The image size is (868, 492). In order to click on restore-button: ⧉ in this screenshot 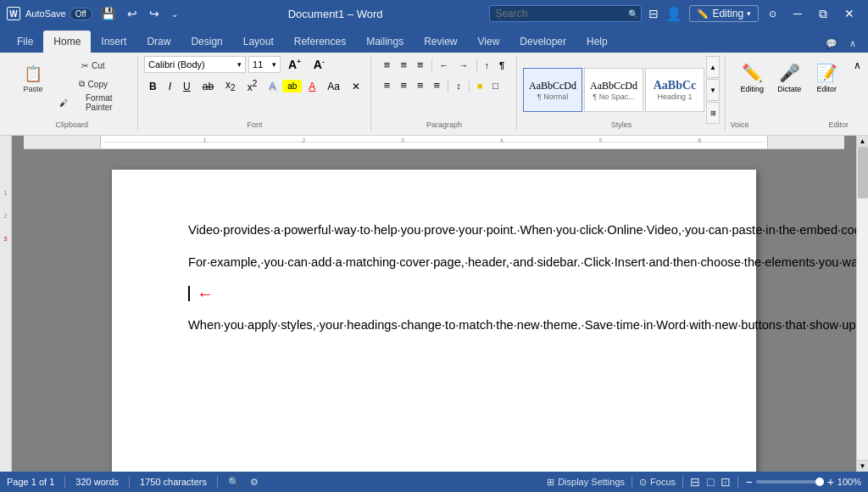, I will do `click(823, 14)`.